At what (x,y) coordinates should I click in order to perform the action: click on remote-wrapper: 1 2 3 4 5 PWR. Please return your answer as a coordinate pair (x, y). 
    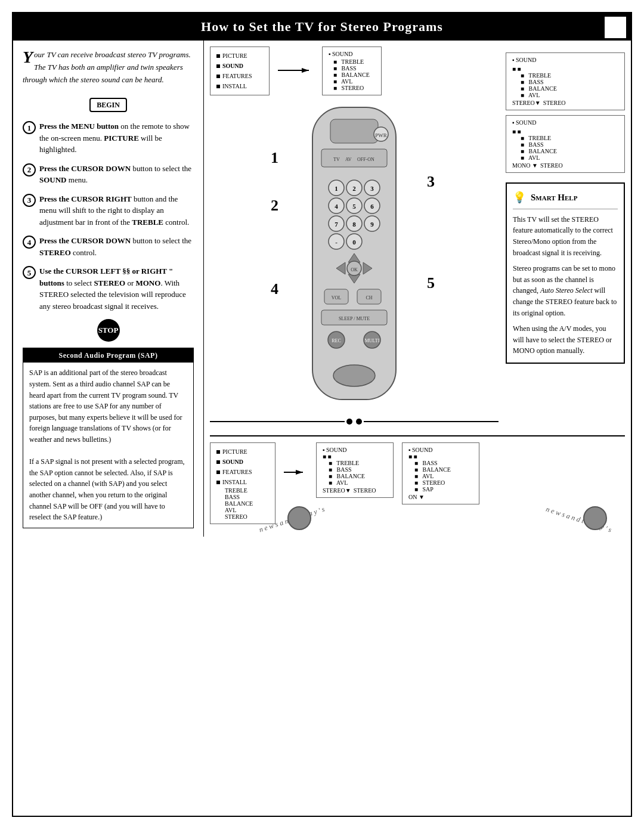
    Looking at the image, I should click on (354, 258).